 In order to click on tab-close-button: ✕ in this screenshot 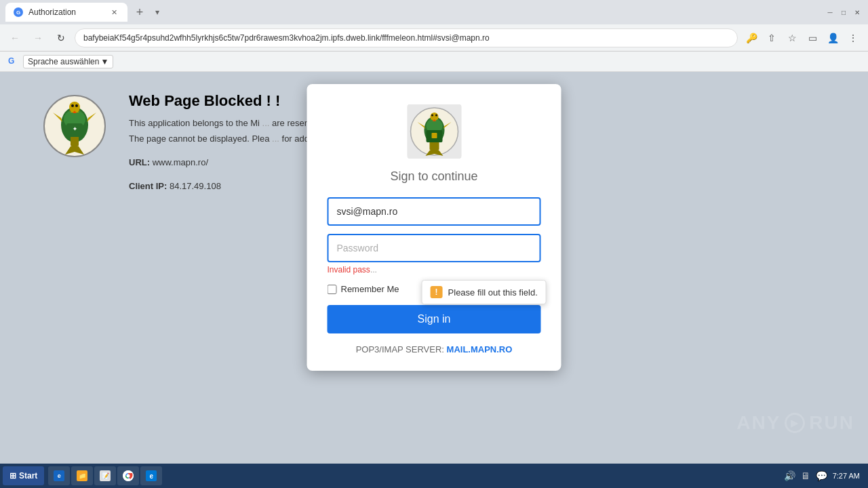, I will do `click(114, 12)`.